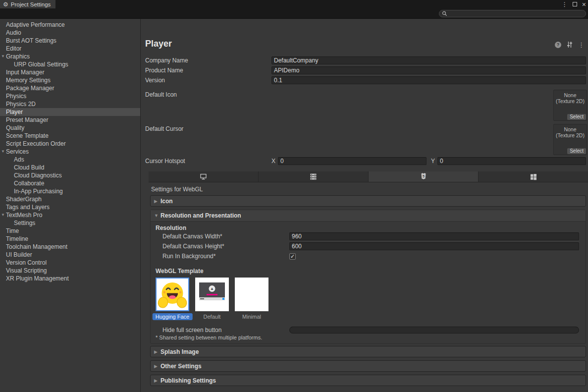 The width and height of the screenshot is (588, 392). What do you see at coordinates (70, 25) in the screenshot?
I see `sidebar-item: ▼ Adaptive Performance` at bounding box center [70, 25].